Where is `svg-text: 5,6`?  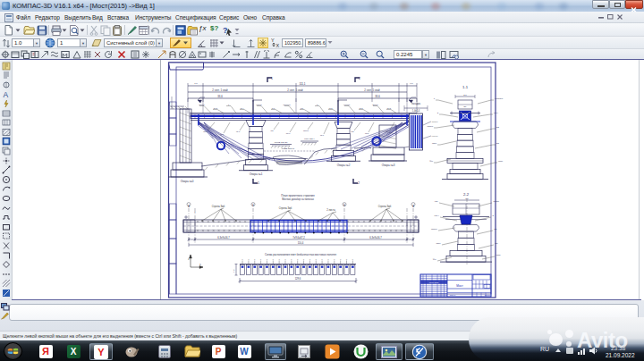
svg-text: 5,6 is located at coordinates (170, 104).